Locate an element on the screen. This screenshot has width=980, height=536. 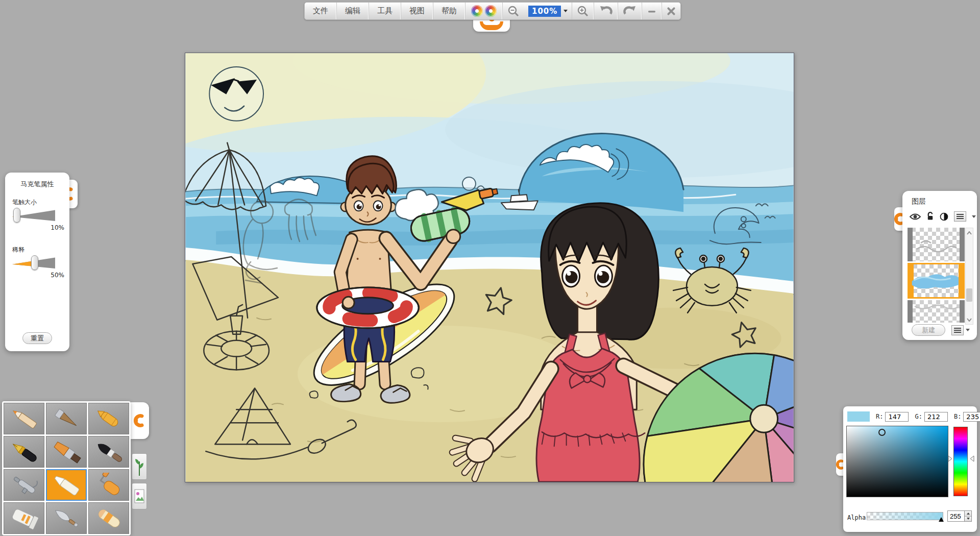
picture-stamp-button is located at coordinates (139, 496).